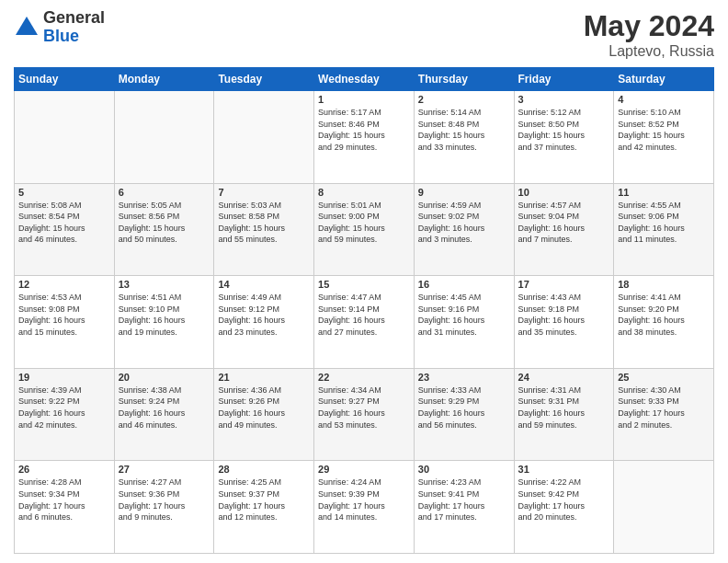 Image resolution: width=728 pixels, height=563 pixels. Describe the element at coordinates (364, 138) in the screenshot. I see `day-cell: 1Sunrise: 5:17 AM Sunset: 8:46 PM Daylig…` at that location.